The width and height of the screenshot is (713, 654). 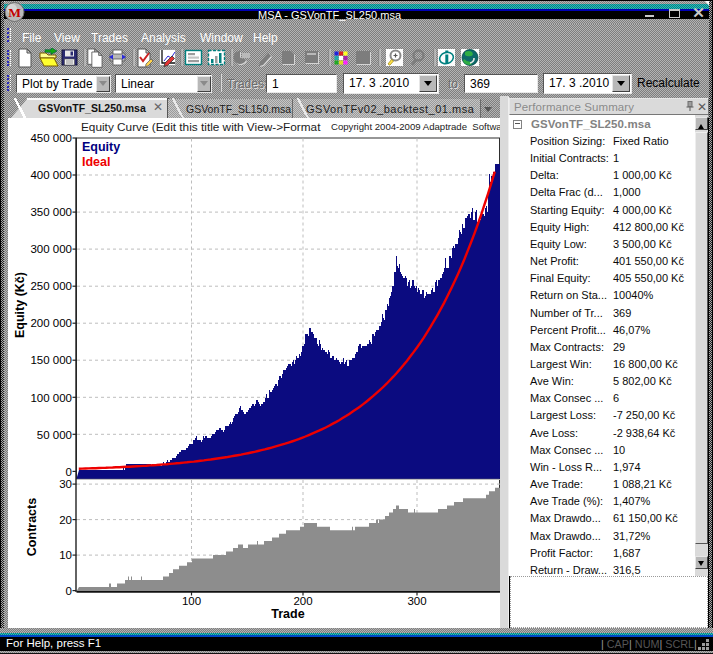 What do you see at coordinates (66, 520) in the screenshot?
I see `svg-text: 20` at bounding box center [66, 520].